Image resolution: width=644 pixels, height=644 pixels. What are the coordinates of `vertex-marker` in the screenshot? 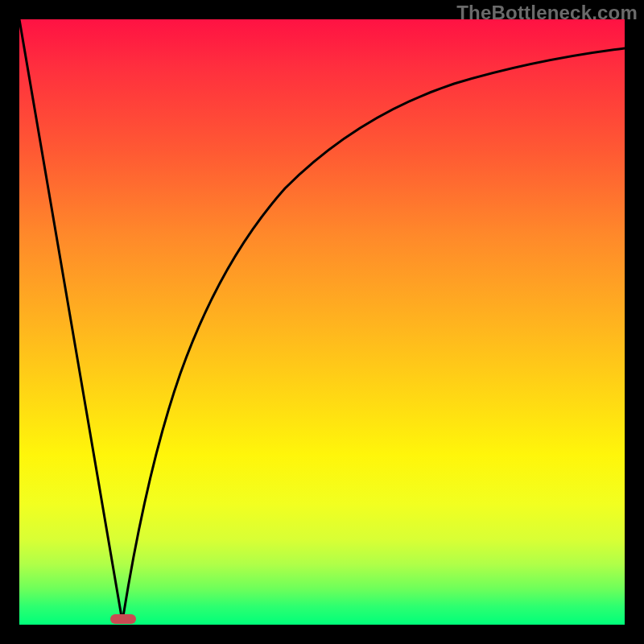 It's located at (123, 619).